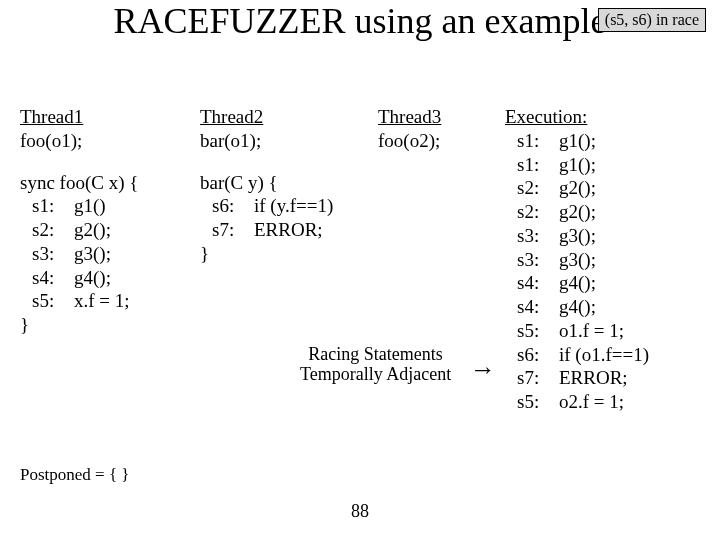  What do you see at coordinates (610, 117) in the screenshot?
I see `execution-header: Execution:` at bounding box center [610, 117].